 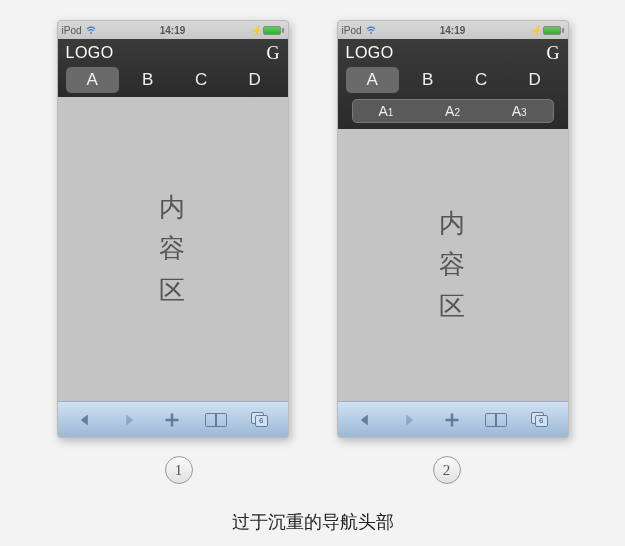 What do you see at coordinates (452, 111) in the screenshot?
I see `subtab-a2: A2` at bounding box center [452, 111].